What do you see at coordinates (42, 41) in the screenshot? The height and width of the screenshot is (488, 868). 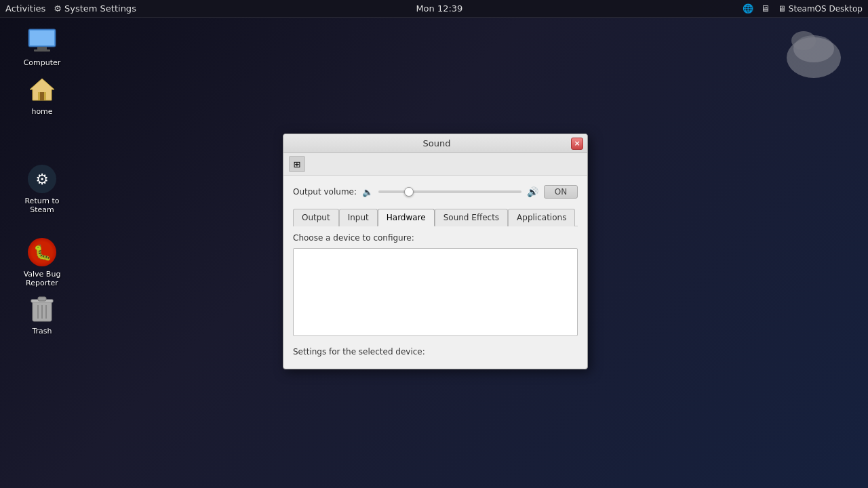 I see `computer-icon` at bounding box center [42, 41].